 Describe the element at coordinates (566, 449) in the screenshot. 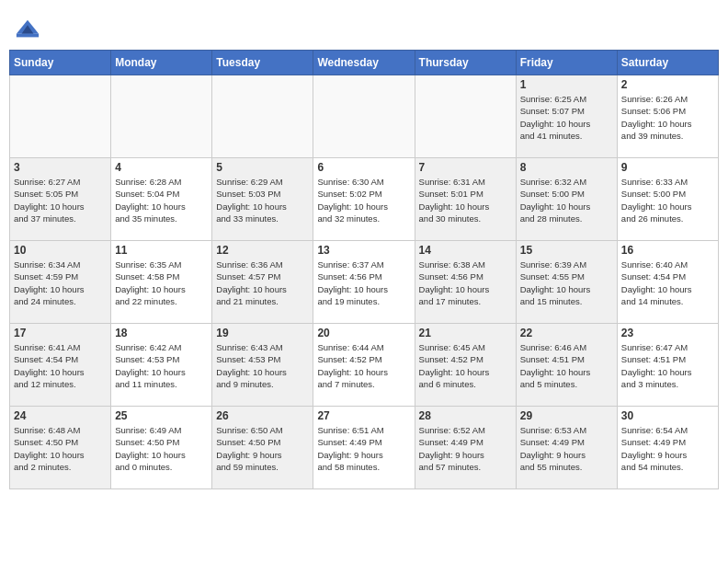

I see `day-info: Sunrise: 6:53 AM Sunset: 4:49 PM Dayligh…` at that location.